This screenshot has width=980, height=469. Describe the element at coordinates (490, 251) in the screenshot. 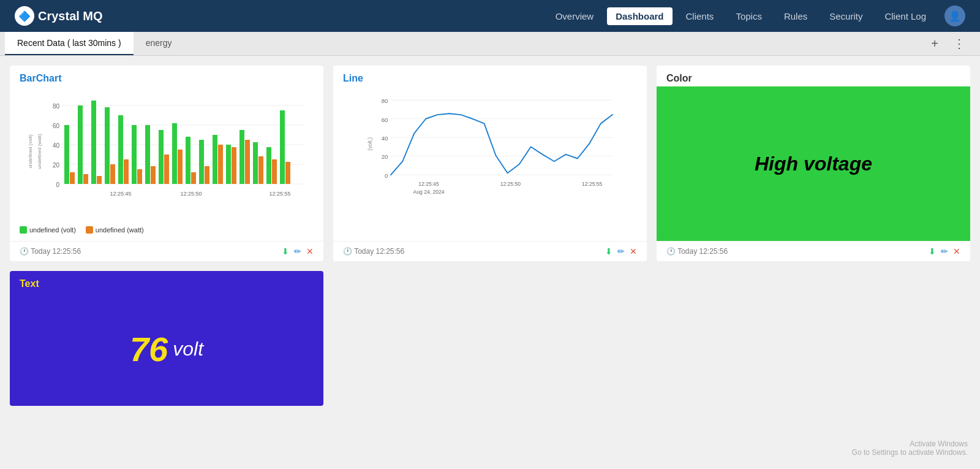

I see `line-footer: 🕐 Today 12:25:56 ⬇ ✏ ✕` at that location.